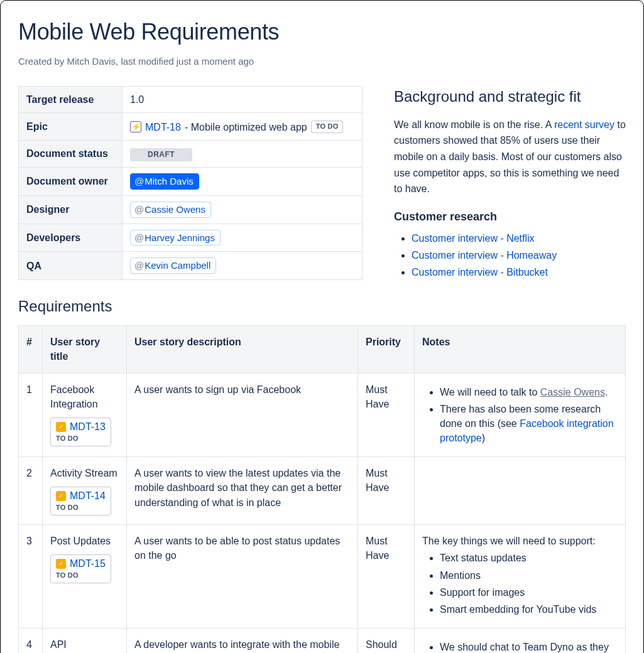 This screenshot has height=653, width=644. What do you see at coordinates (84, 644) in the screenshot?
I see `story-title: API` at bounding box center [84, 644].